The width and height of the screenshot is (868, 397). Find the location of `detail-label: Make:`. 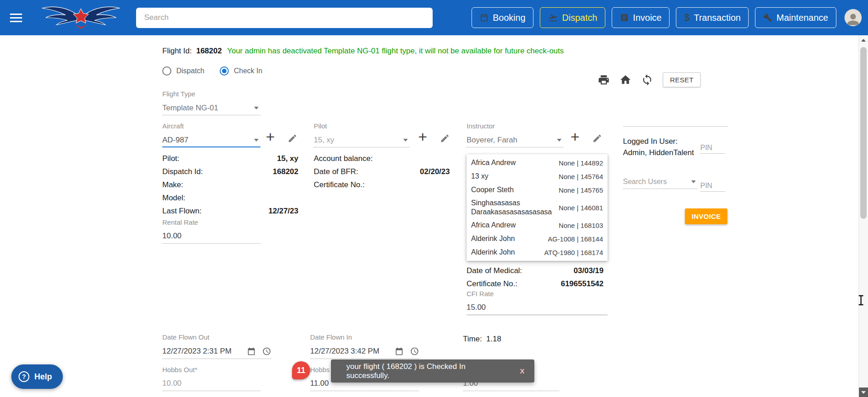

detail-label: Make: is located at coordinates (173, 185).